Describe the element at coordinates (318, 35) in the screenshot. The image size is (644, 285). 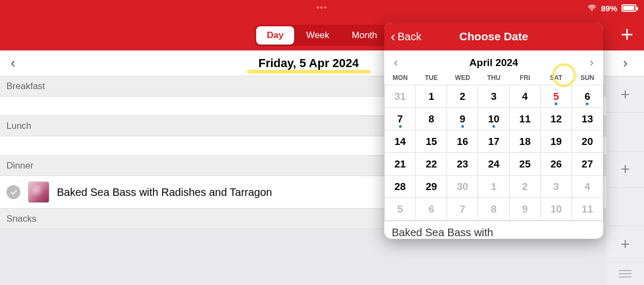
I see `segment-week: Week` at that location.